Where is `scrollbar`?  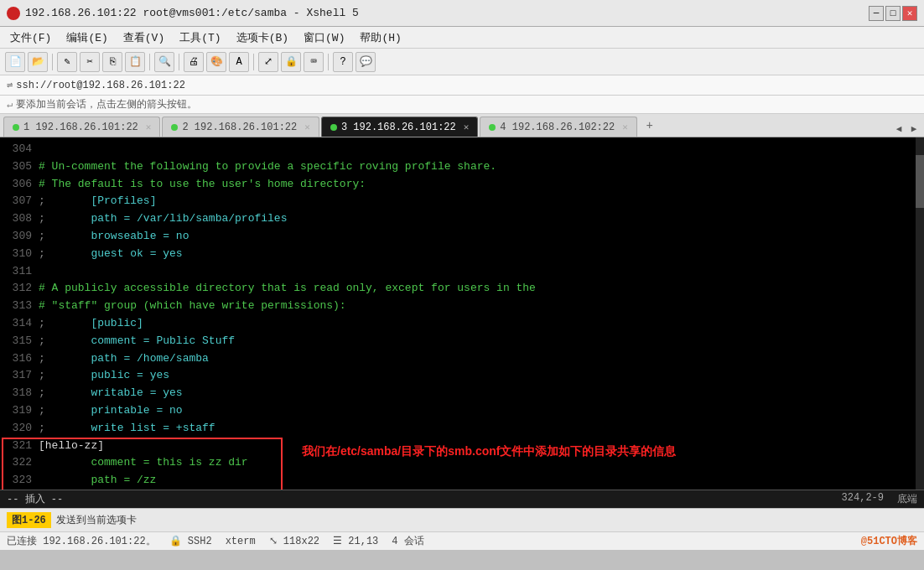 scrollbar is located at coordinates (920, 314).